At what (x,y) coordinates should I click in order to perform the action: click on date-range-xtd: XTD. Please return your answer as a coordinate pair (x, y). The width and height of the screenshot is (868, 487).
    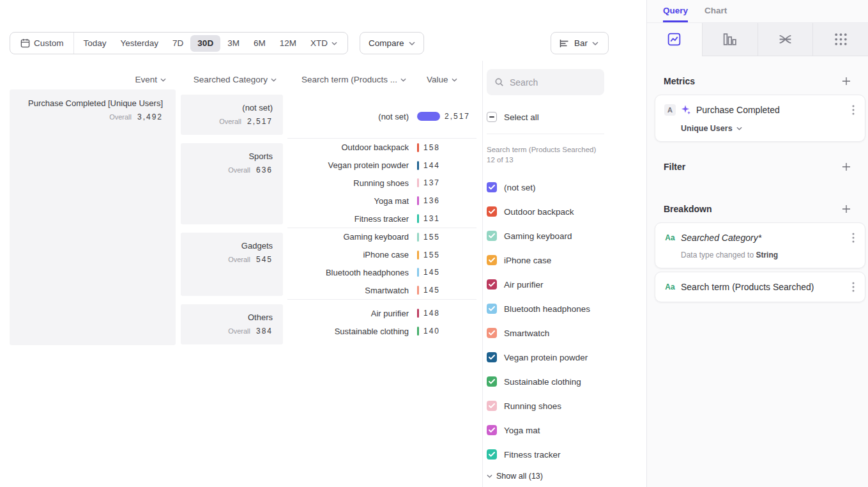
    Looking at the image, I should click on (324, 43).